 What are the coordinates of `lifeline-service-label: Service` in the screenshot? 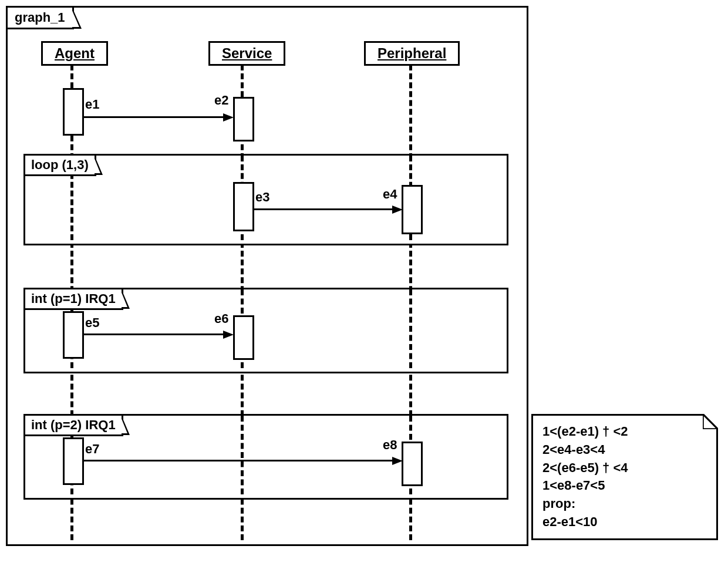 It's located at (247, 53).